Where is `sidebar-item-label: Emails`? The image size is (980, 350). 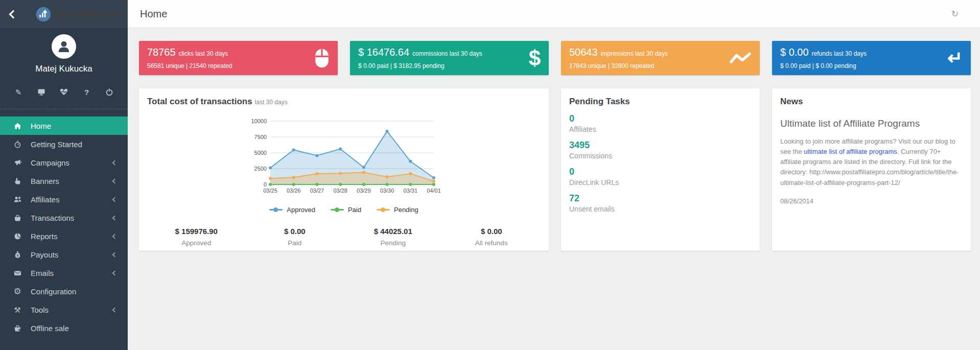
sidebar-item-label: Emails is located at coordinates (42, 273).